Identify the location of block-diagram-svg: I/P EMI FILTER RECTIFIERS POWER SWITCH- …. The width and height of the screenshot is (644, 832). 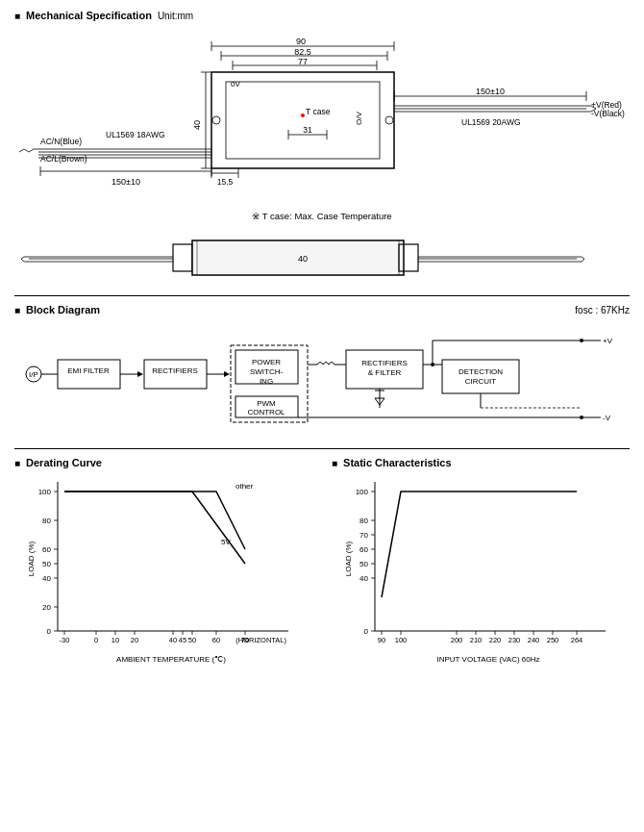
(317, 379).